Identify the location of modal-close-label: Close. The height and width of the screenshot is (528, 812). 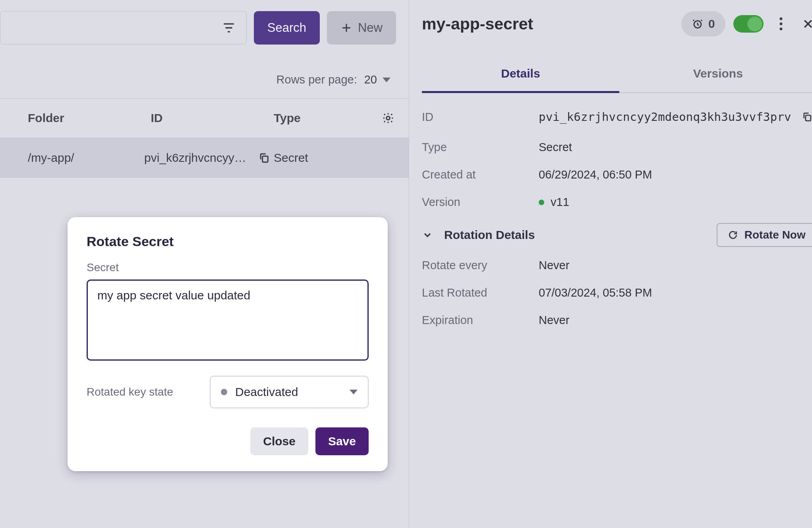
(279, 441).